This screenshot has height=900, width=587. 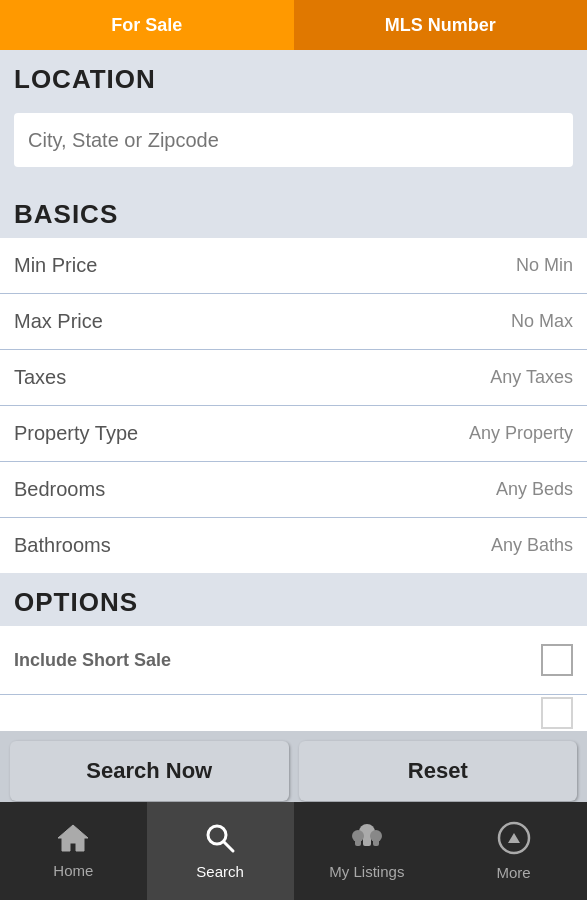 What do you see at coordinates (294, 434) in the screenshot?
I see `property-type-row: Property Type Any Property` at bounding box center [294, 434].